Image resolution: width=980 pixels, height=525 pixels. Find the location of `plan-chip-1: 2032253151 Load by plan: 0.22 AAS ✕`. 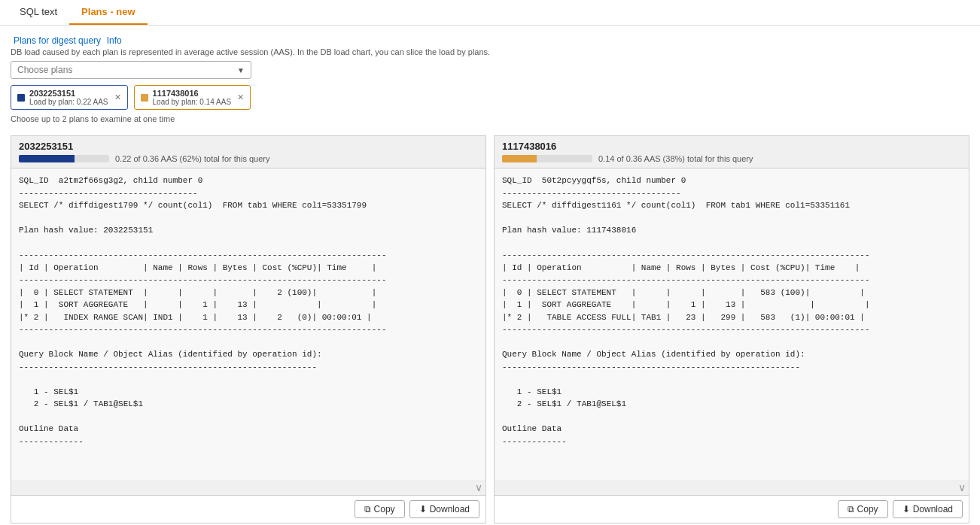

plan-chip-1: 2032253151 Load by plan: 0.22 AAS ✕ is located at coordinates (69, 98).